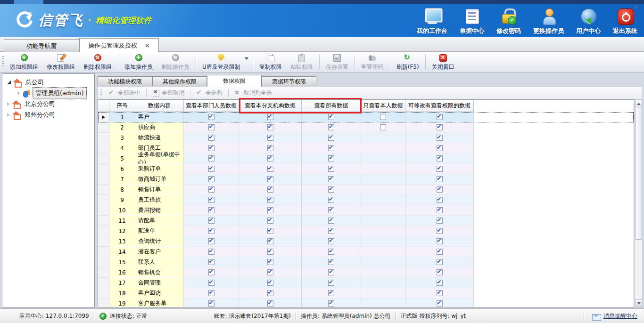 The width and height of the screenshot is (644, 323). What do you see at coordinates (98, 62) in the screenshot?
I see `delete-perm-group-button: 删除权限组` at bounding box center [98, 62].